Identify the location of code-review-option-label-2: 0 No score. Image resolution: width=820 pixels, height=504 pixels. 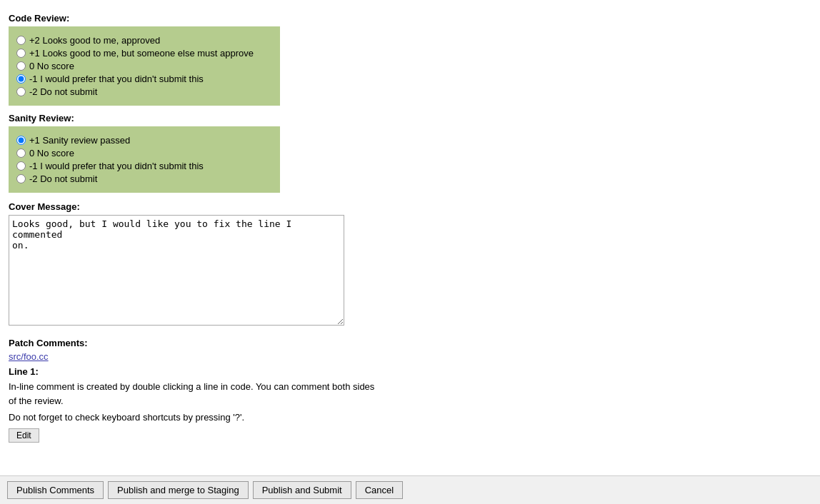
(51, 66).